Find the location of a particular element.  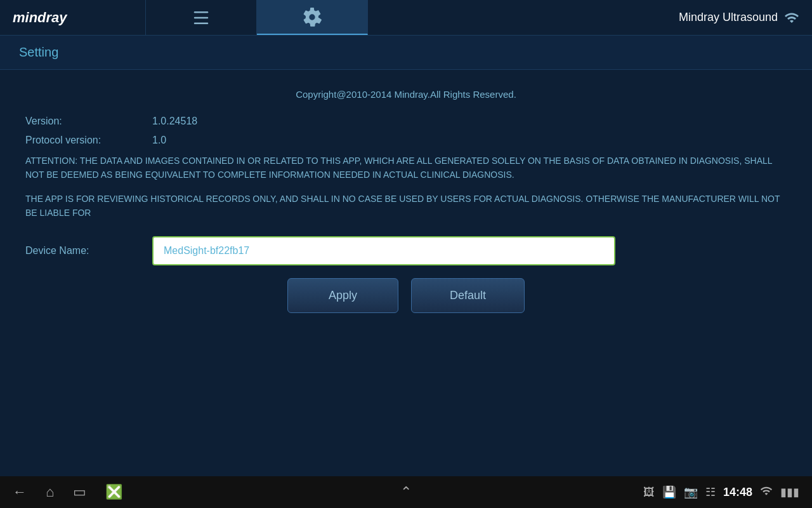

protocol-label: Protocol version: is located at coordinates (89, 140).